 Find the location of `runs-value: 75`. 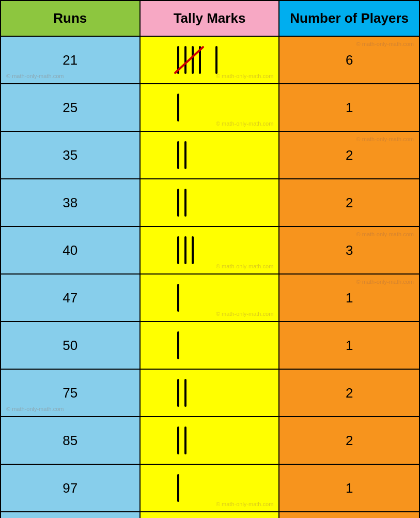

runs-value: 75 is located at coordinates (70, 393).